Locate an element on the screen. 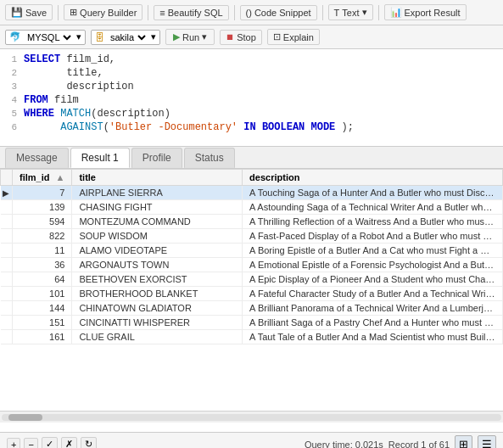 This screenshot has width=503, height=448. title-header: title is located at coordinates (158, 178).